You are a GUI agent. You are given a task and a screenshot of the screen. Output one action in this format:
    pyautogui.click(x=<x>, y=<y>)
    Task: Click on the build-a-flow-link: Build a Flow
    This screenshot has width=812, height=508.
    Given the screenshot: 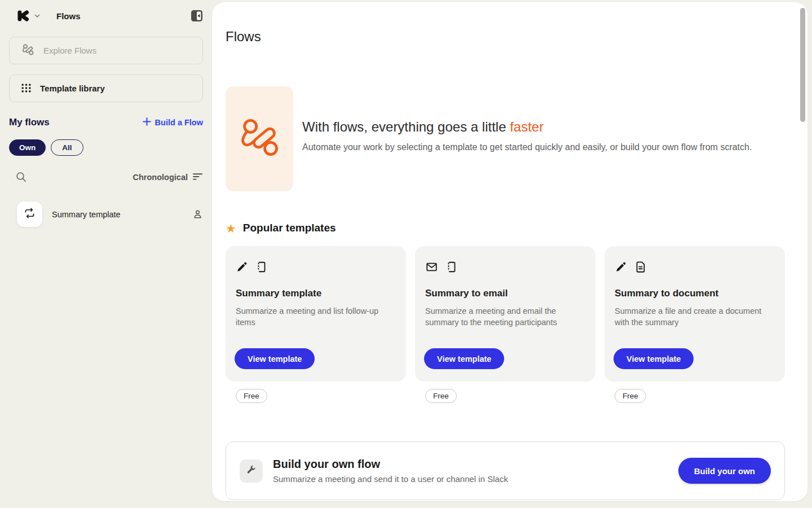 What is the action you would take?
    pyautogui.click(x=173, y=122)
    